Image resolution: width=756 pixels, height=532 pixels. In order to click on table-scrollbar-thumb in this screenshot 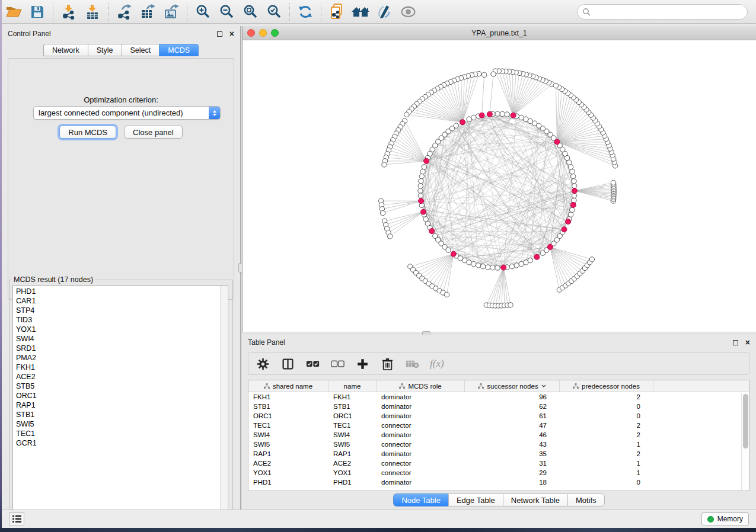, I will do `click(746, 421)`.